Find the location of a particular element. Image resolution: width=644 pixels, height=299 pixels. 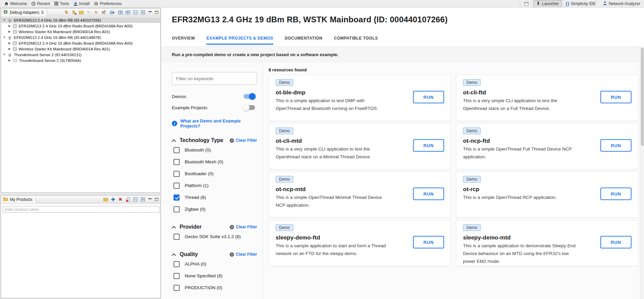

filter-option-row: Gecko SDK Suite v3.1.2 (8) is located at coordinates (214, 237).